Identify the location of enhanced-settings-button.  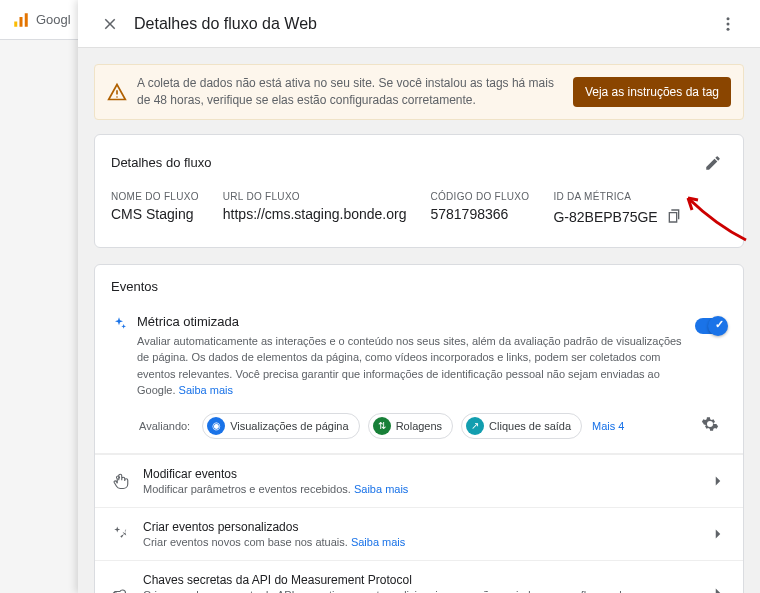
(714, 426).